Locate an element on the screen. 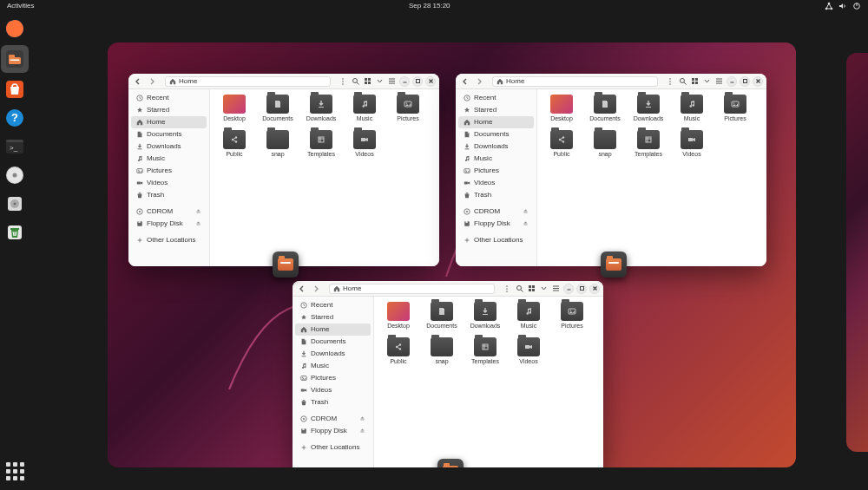 The image size is (868, 490). activities-button: Activities is located at coordinates (21, 5).